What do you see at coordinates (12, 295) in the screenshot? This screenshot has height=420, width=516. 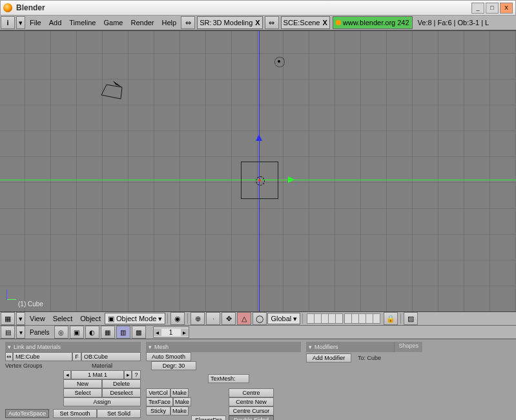 I see `mini-axis-icon` at bounding box center [12, 295].